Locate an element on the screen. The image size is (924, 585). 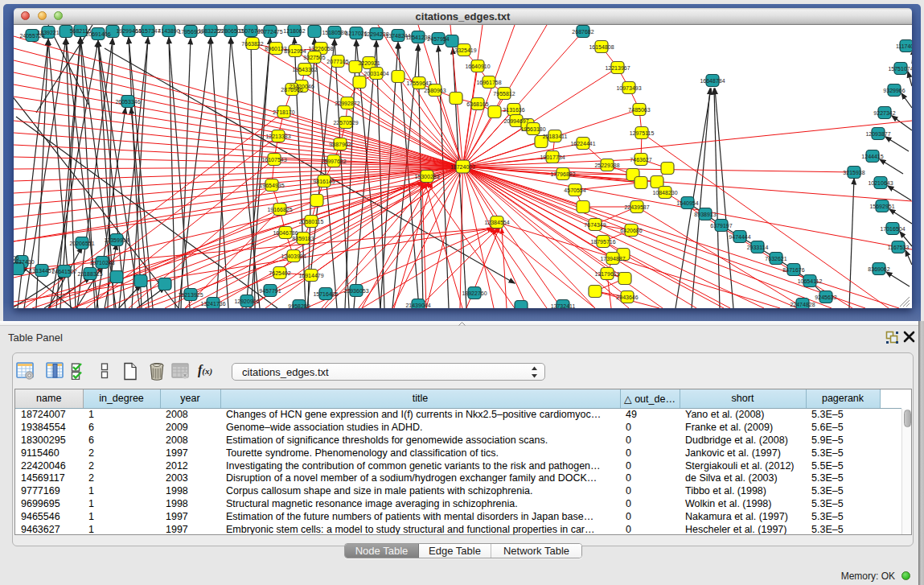
svg-text: 22474828 is located at coordinates (803, 304).